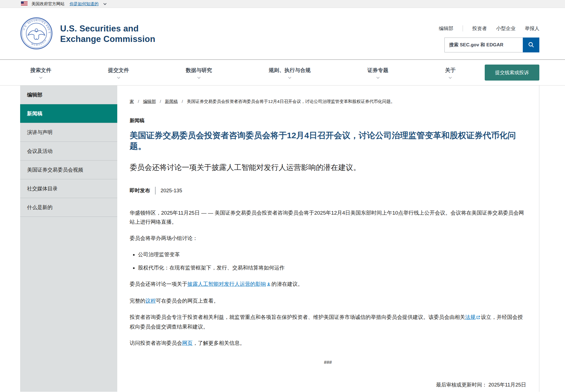 The image size is (565, 392). What do you see at coordinates (332, 254) in the screenshot?
I see `list-item: 公司治理监管变革` at bounding box center [332, 254].